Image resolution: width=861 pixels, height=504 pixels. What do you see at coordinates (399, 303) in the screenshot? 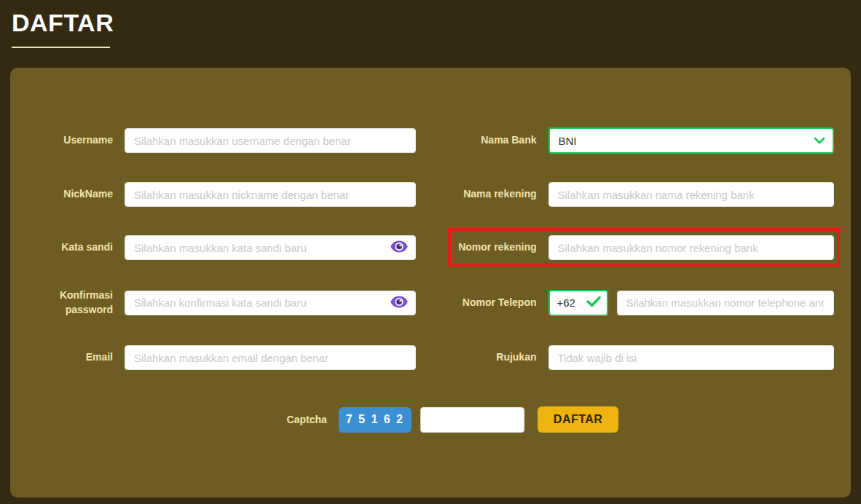
I see `confirm-password-visibility-toggle` at bounding box center [399, 303].